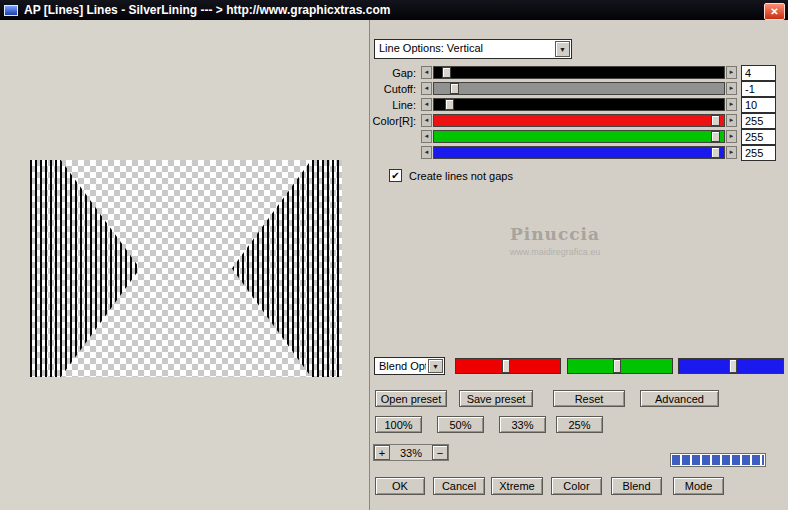 The width and height of the screenshot is (788, 510). What do you see at coordinates (426, 104) in the screenshot?
I see `line-left-arrow-icon: ◄` at bounding box center [426, 104].